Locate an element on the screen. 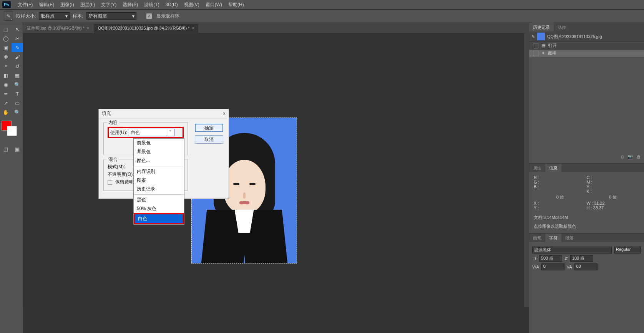  mode-label: 模式(M): is located at coordinates (116, 167).